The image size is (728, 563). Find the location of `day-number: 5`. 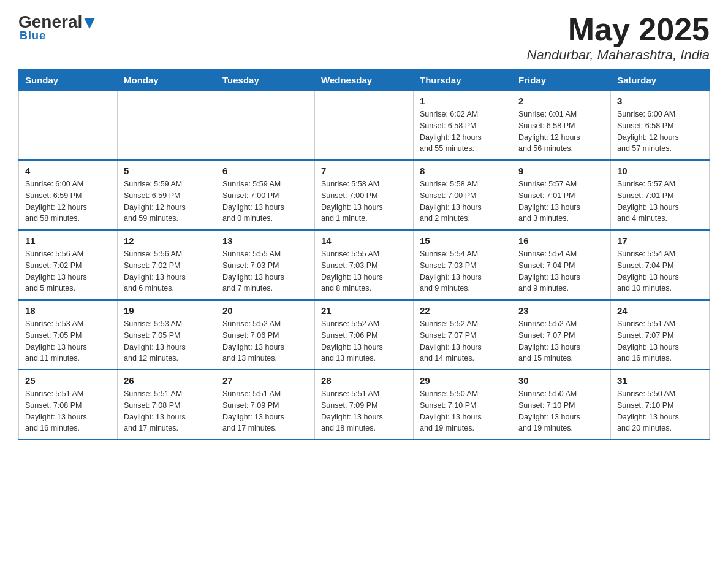

day-number: 5 is located at coordinates (167, 170).